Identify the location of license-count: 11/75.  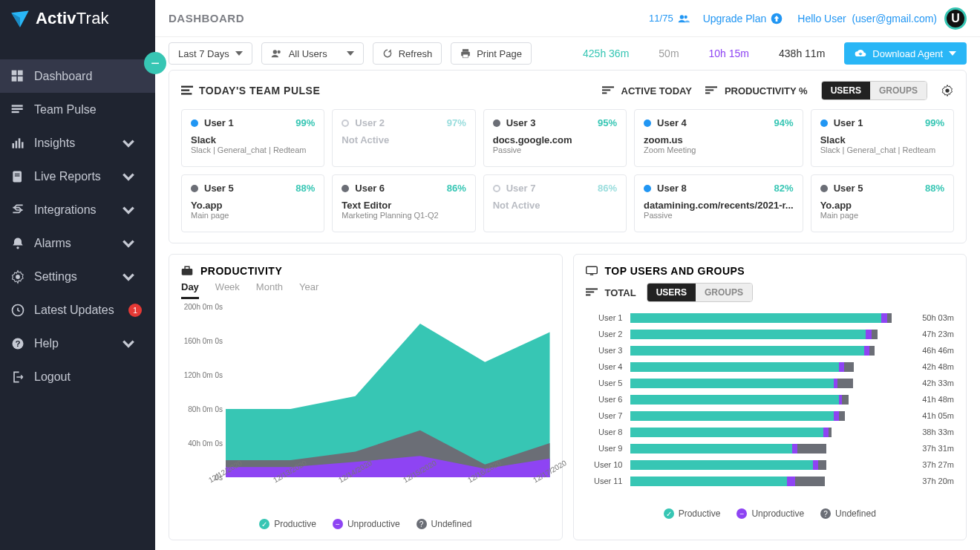
(670, 18).